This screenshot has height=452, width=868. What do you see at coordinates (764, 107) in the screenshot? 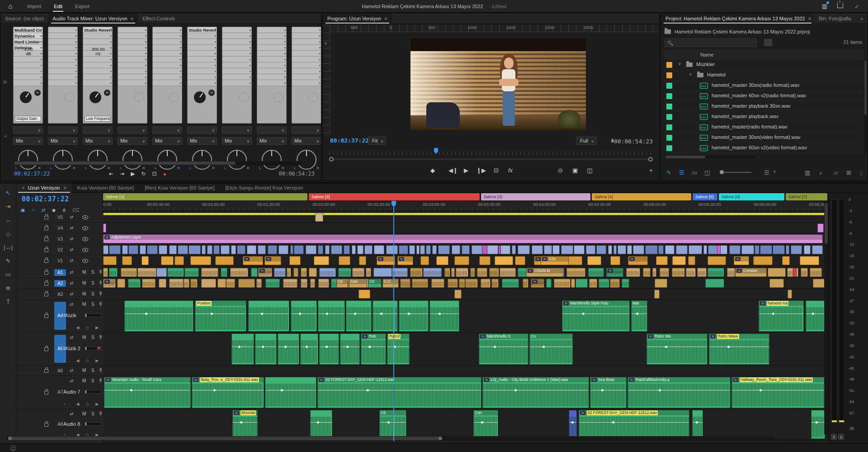
I see `clip-row: hametol_master playback 30sn.wav` at bounding box center [764, 107].